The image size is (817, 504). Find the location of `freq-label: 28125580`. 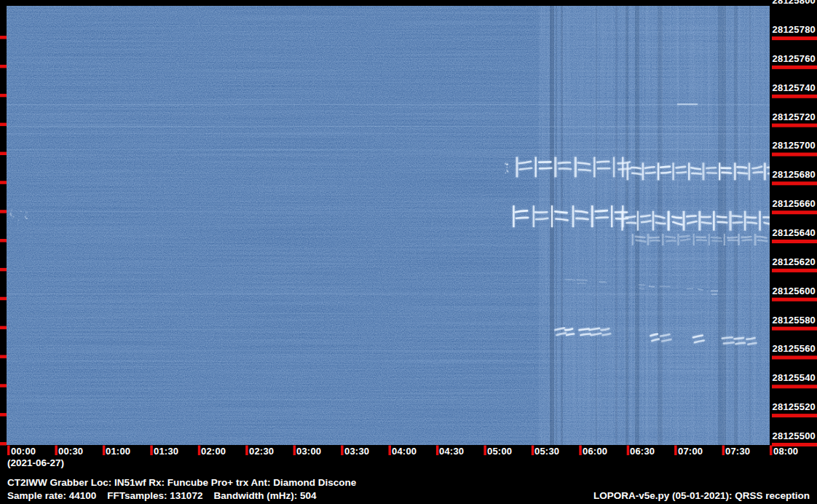

freq-label: 28125580 is located at coordinates (793, 320).